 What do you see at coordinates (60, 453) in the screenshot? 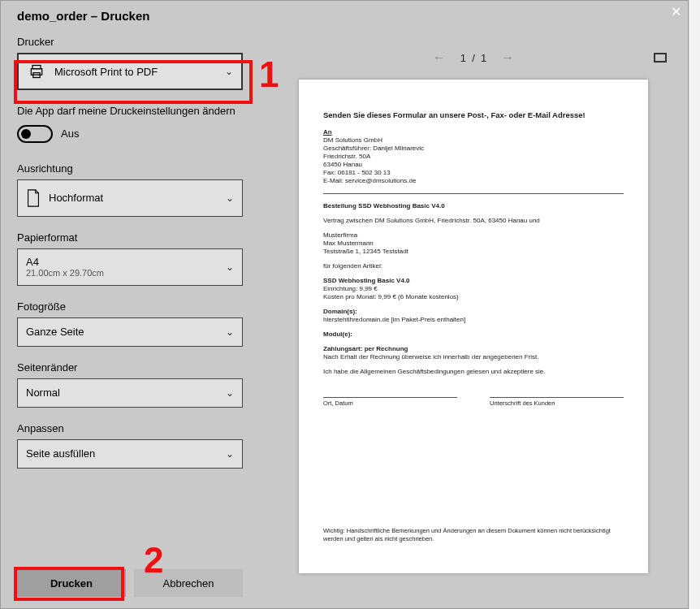
I see `fit-selected: Seite ausfüllen` at bounding box center [60, 453].